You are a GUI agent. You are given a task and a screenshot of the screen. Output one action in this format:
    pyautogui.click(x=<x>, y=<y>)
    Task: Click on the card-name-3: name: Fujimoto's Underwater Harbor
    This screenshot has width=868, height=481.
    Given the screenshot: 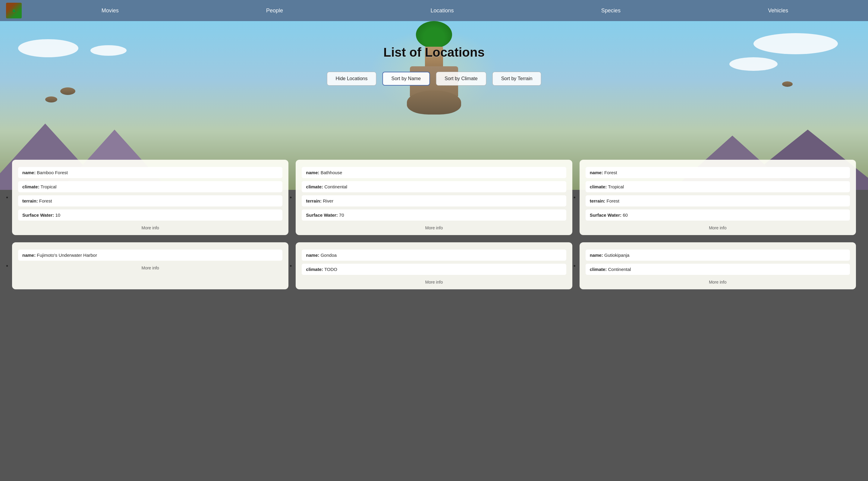 What is the action you would take?
    pyautogui.click(x=150, y=255)
    